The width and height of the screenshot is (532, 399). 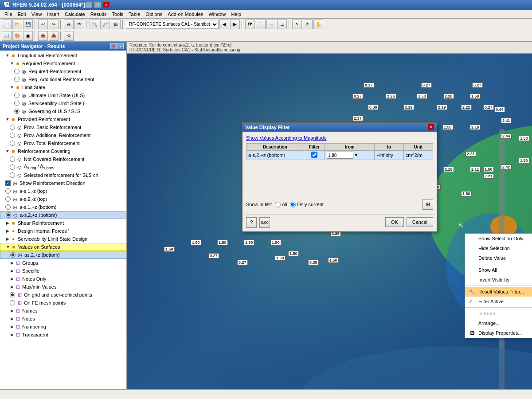 What do you see at coordinates (43, 24) in the screenshot?
I see `undo-button: ↩` at bounding box center [43, 24].